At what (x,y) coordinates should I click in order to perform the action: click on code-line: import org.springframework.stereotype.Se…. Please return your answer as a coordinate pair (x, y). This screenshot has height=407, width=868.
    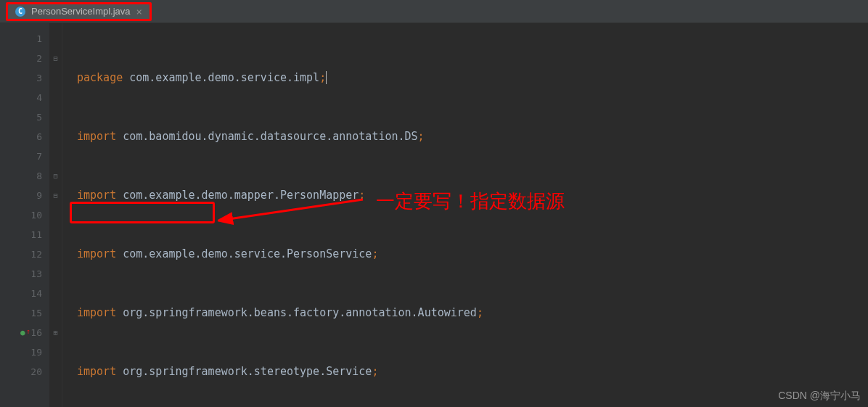
    Looking at the image, I should click on (361, 371).